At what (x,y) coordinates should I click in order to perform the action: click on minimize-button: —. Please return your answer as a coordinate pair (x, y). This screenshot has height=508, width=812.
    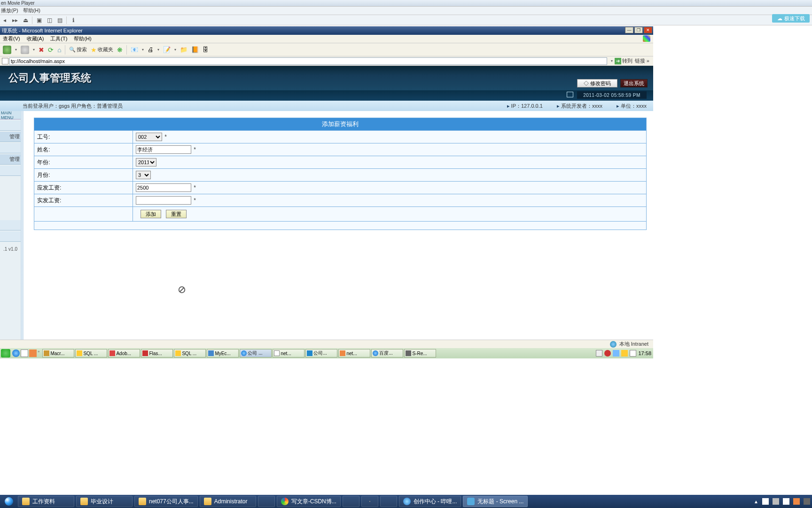
    Looking at the image, I should click on (629, 30).